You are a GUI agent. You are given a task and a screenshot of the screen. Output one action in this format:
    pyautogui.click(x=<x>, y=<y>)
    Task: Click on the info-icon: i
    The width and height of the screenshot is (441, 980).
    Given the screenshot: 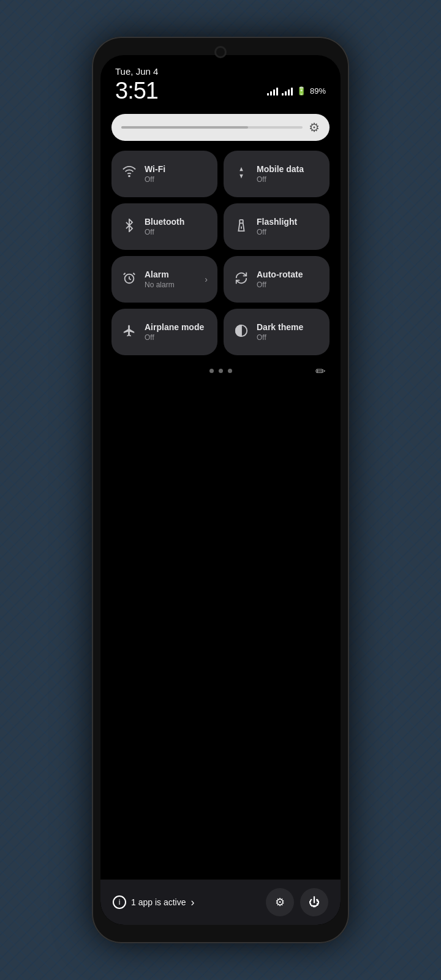 What is the action you would take?
    pyautogui.click(x=119, y=902)
    